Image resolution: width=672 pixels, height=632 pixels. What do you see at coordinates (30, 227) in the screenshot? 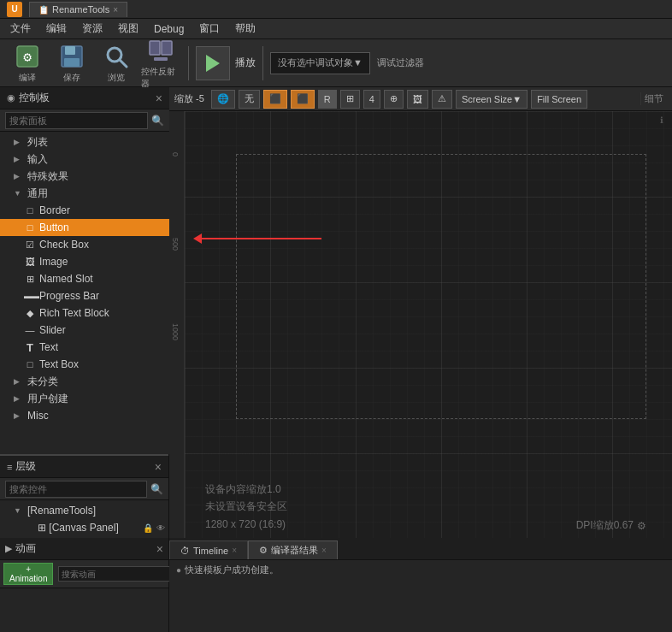
I see `button-icon: □` at bounding box center [30, 227].